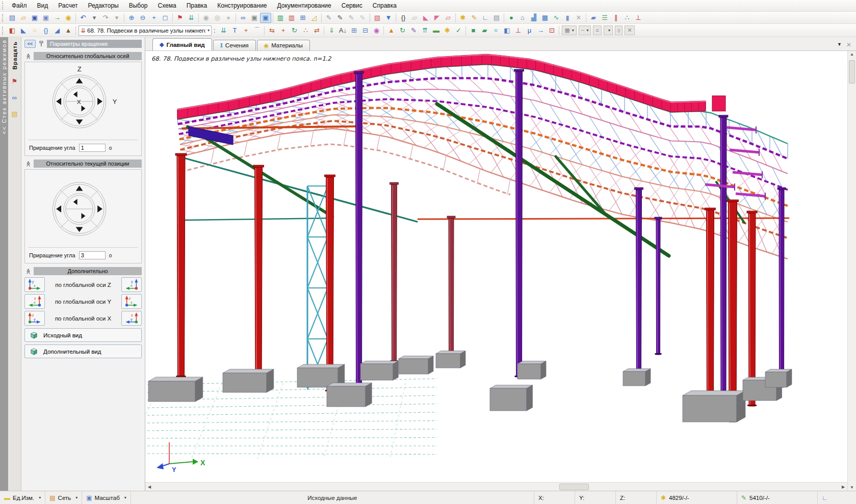  Describe the element at coordinates (376, 31) in the screenshot. I see `merge-spheres-icon: ◉` at that location.